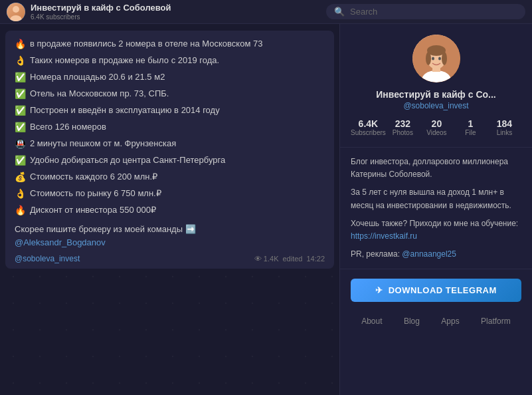  I want to click on emoji-ok: 👌, so click(20, 61).